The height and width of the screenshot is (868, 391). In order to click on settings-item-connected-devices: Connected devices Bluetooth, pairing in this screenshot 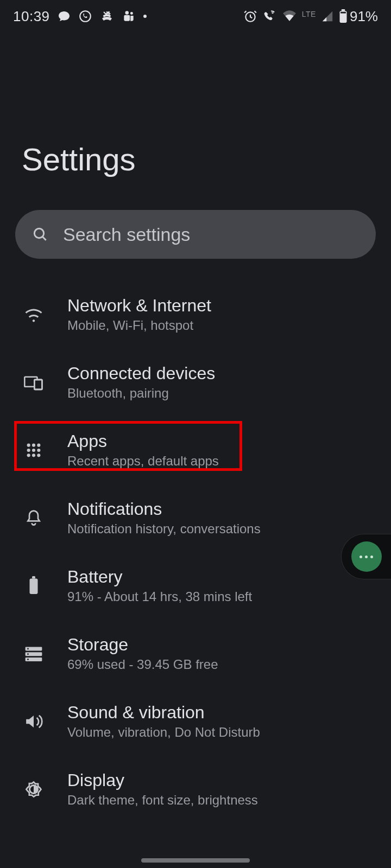, I will do `click(195, 382)`.